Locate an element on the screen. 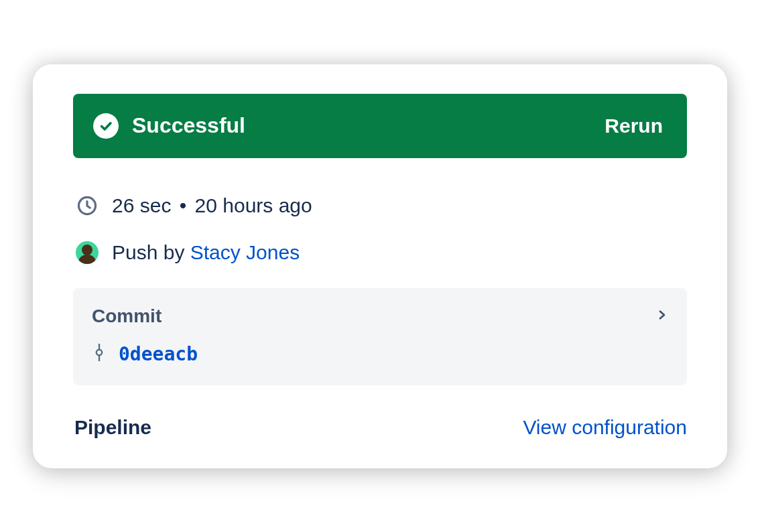 The height and width of the screenshot is (532, 760). avatar is located at coordinates (87, 253).